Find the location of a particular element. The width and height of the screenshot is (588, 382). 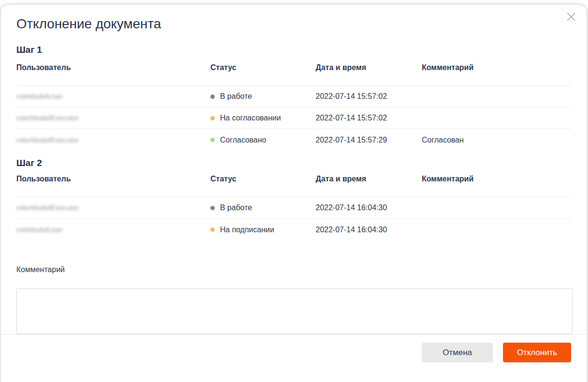

status-label: Согласовано is located at coordinates (243, 140).